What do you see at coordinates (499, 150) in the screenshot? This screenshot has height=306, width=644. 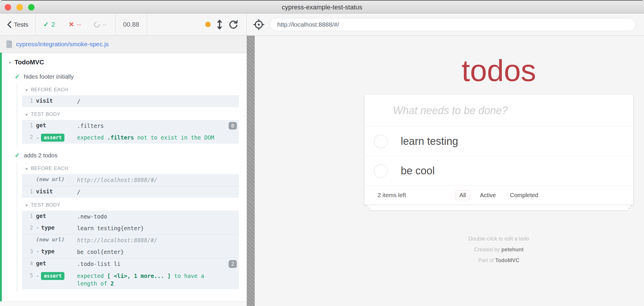 I see `todo-card: learn testingbe cool 2 items left AllAct…` at bounding box center [499, 150].